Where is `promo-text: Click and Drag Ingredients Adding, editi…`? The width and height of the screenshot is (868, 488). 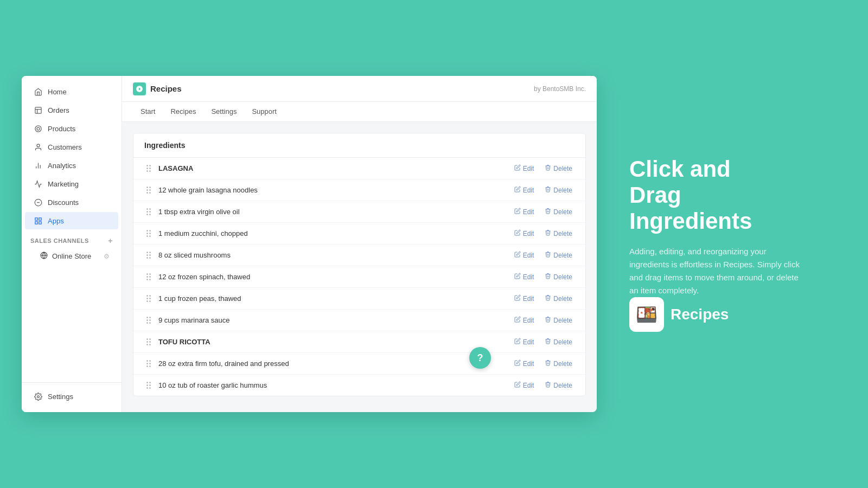
promo-text: Click and Drag Ingredients Adding, editi… is located at coordinates (722, 227).